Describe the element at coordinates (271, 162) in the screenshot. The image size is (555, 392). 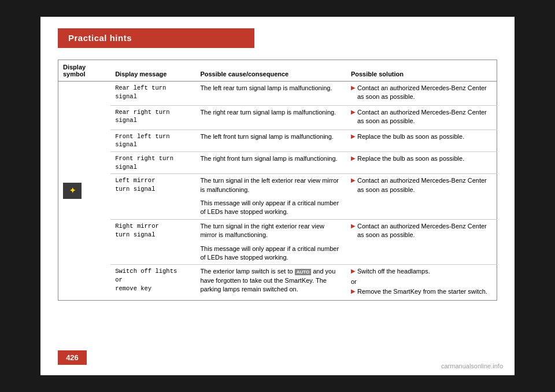
I see `cause-cell: The right front turn signal lamp is malf…` at that location.